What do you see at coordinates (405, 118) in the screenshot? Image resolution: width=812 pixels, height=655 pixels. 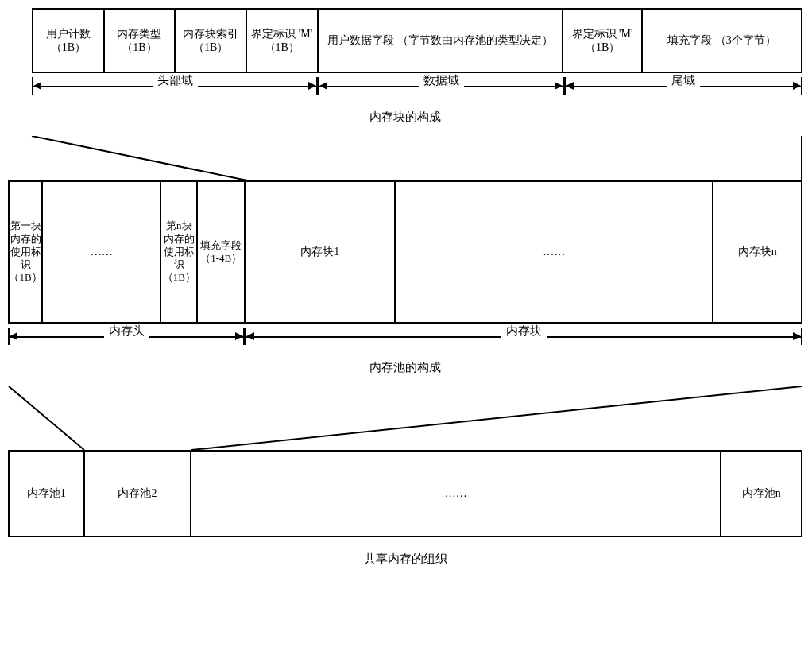 I see `block-caption: 内存块的构成` at bounding box center [405, 118].